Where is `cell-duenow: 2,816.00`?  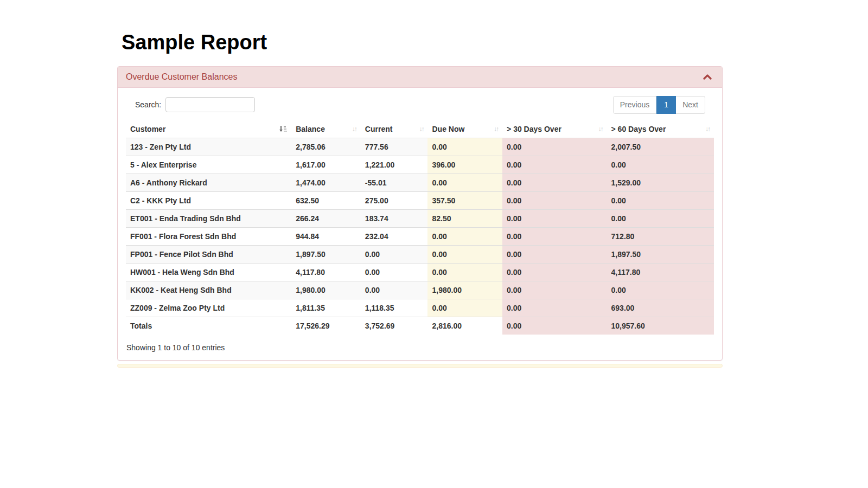 cell-duenow: 2,816.00 is located at coordinates (465, 326).